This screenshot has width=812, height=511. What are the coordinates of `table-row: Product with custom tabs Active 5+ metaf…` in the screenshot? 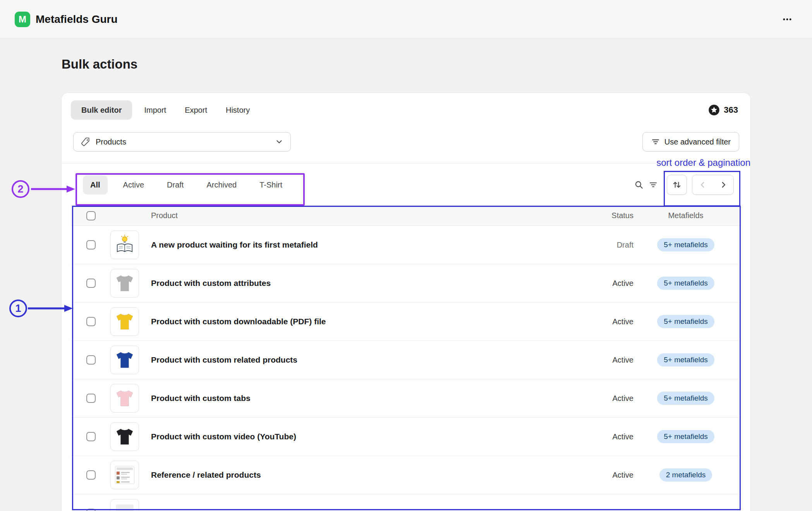 It's located at (406, 398).